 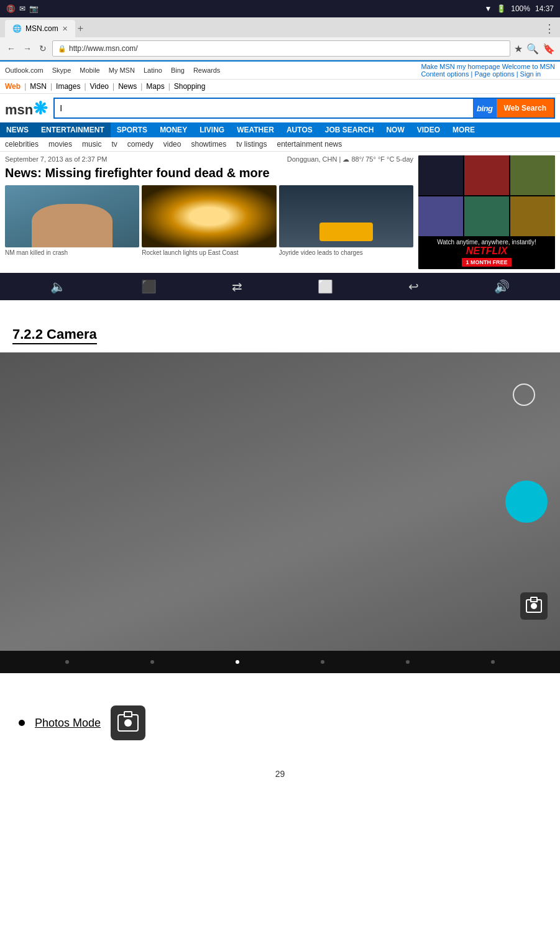 I want to click on nav-more: MORE, so click(x=464, y=130).